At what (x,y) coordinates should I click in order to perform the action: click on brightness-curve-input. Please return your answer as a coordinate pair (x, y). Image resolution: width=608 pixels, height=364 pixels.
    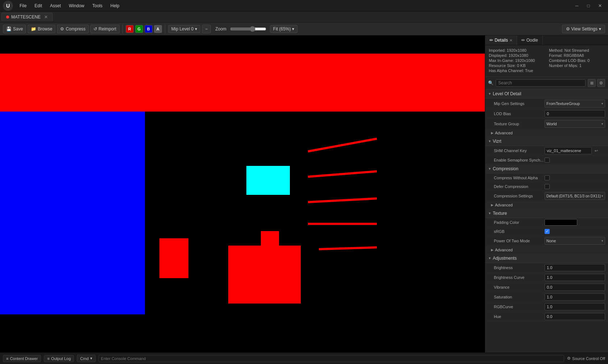
    Looking at the image, I should click on (575, 277).